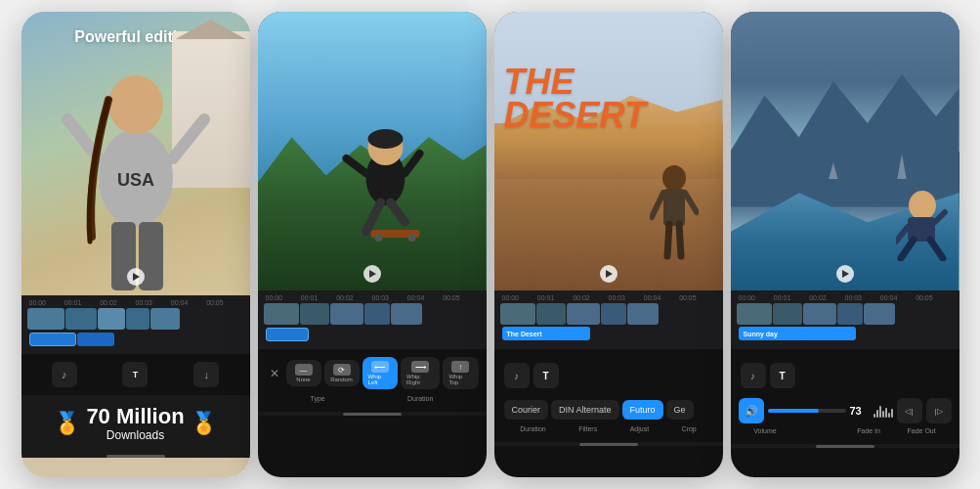  Describe the element at coordinates (609, 151) in the screenshot. I see `card3-photo: Add text and overlays THEDESERT` at that location.